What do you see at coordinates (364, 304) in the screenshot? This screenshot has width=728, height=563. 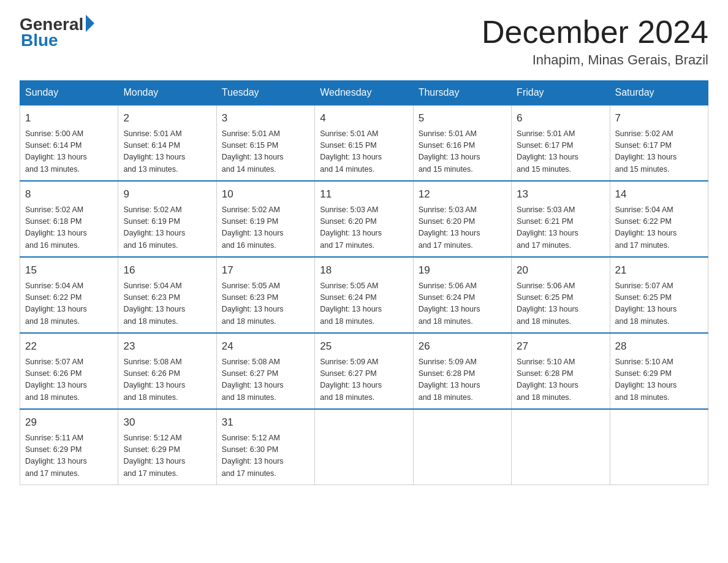 I see `day-info: Sunrise: 5:05 AMSunset: 6:24 PMDaylight:…` at bounding box center [364, 304].